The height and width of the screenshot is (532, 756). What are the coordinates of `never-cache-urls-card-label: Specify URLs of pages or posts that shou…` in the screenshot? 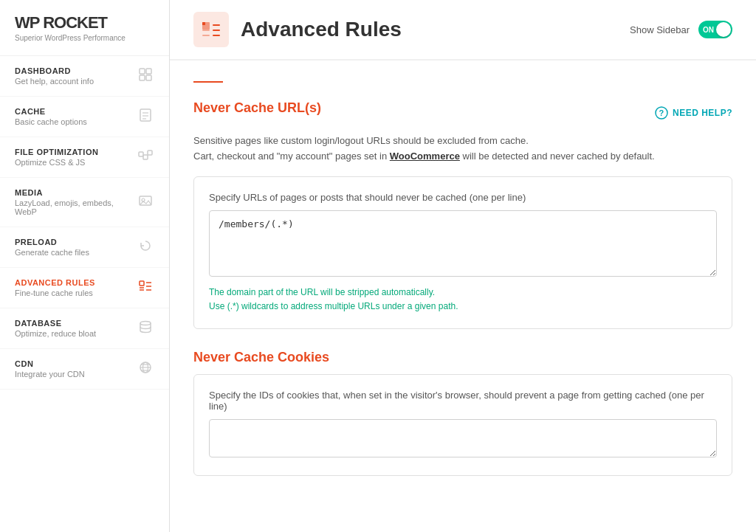 It's located at (463, 198).